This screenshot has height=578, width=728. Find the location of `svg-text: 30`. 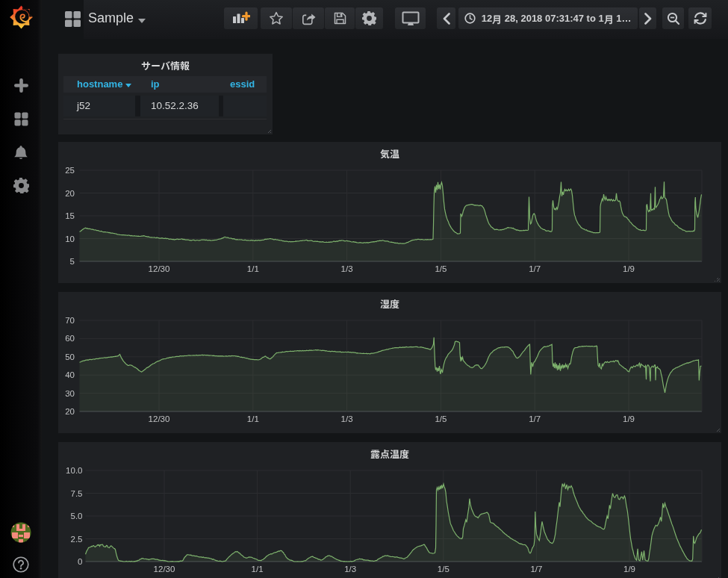

svg-text: 30 is located at coordinates (70, 394).